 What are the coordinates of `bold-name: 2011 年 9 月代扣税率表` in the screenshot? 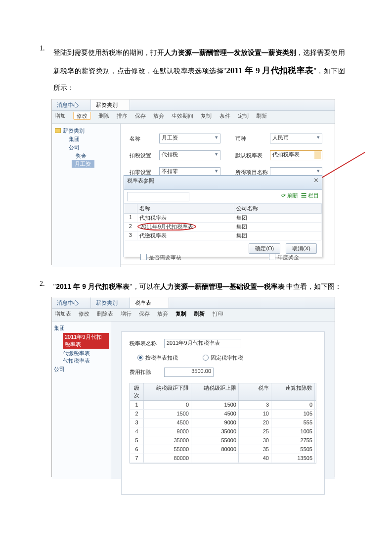 It's located at (93, 286).